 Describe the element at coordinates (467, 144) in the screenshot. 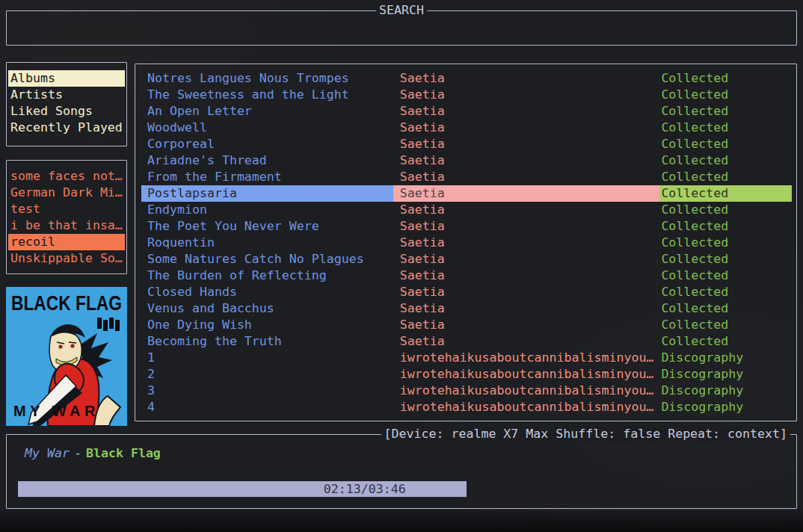

I see `table-row: Corporeal Saetia Collected` at that location.